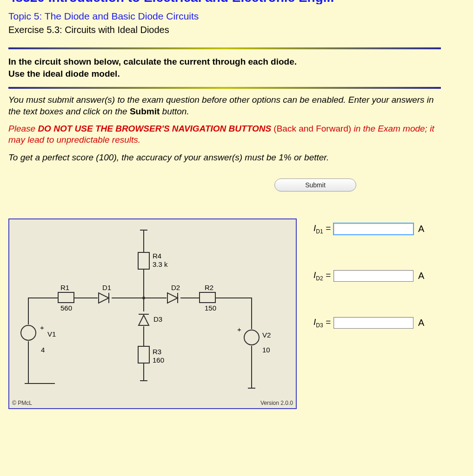  I want to click on page-main-title: 48520 Introduction to Electrical and Ele…, so click(236, 2).